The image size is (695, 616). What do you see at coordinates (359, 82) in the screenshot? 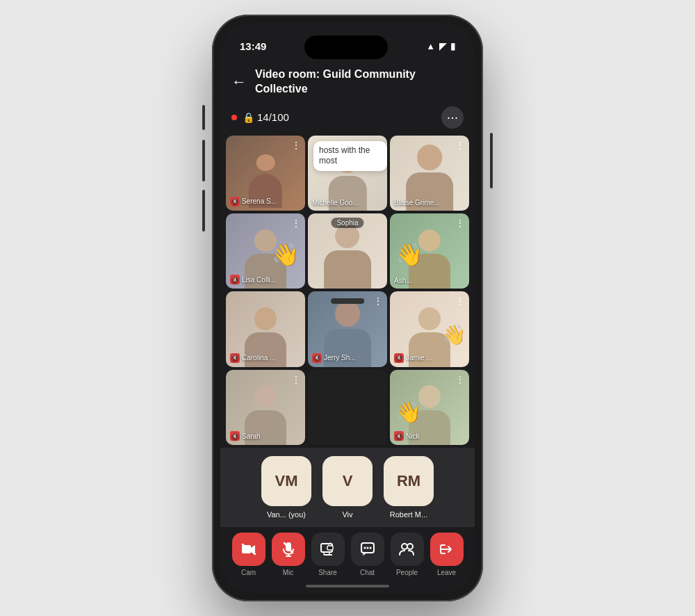
I see `room-title: Video room: Guild Community Collective` at bounding box center [359, 82].